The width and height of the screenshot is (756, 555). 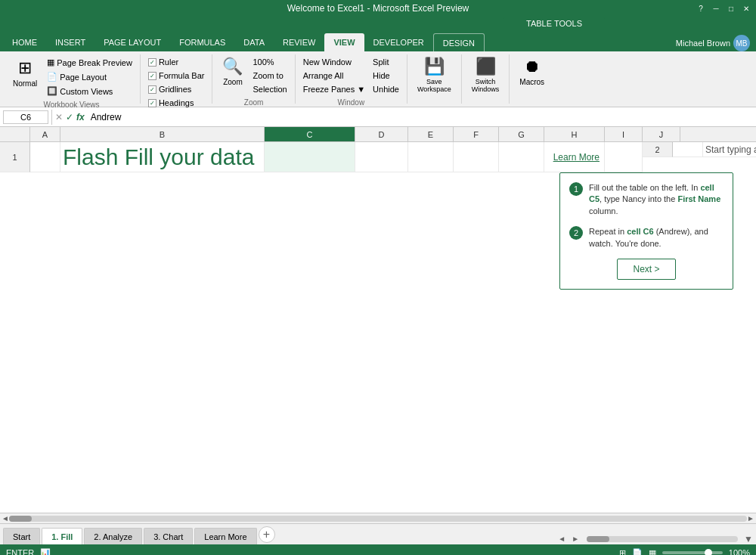 What do you see at coordinates (716, 8) in the screenshot?
I see `minimize-btn: ─` at bounding box center [716, 8].